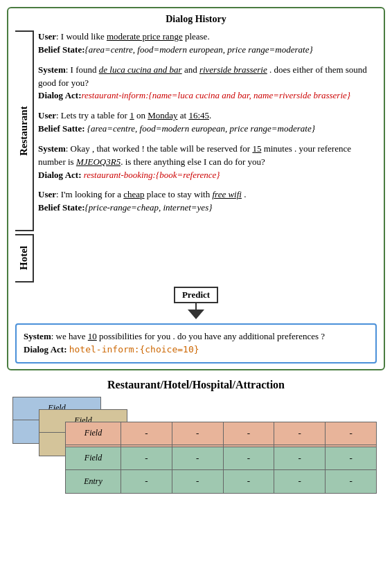 Image resolution: width=392 pixels, height=565 pixels. What do you see at coordinates (25, 131) in the screenshot?
I see `restaurant-label: Restaurant` at bounding box center [25, 131].